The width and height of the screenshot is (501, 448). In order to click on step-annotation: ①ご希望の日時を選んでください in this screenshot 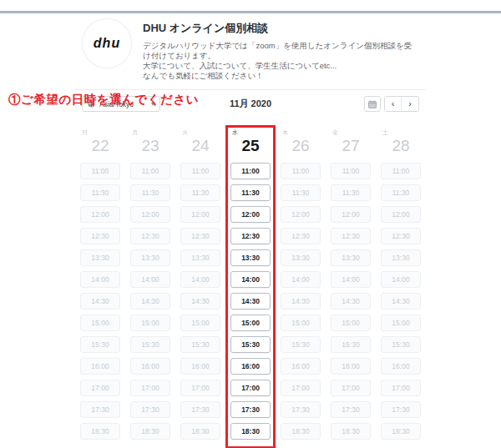, I will do `click(104, 100)`.